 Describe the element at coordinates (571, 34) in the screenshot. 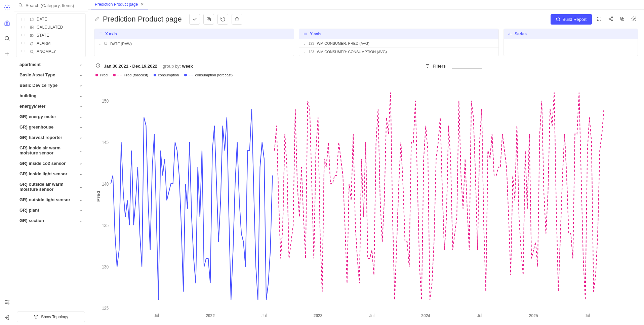

I see `series-header: Series` at that location.